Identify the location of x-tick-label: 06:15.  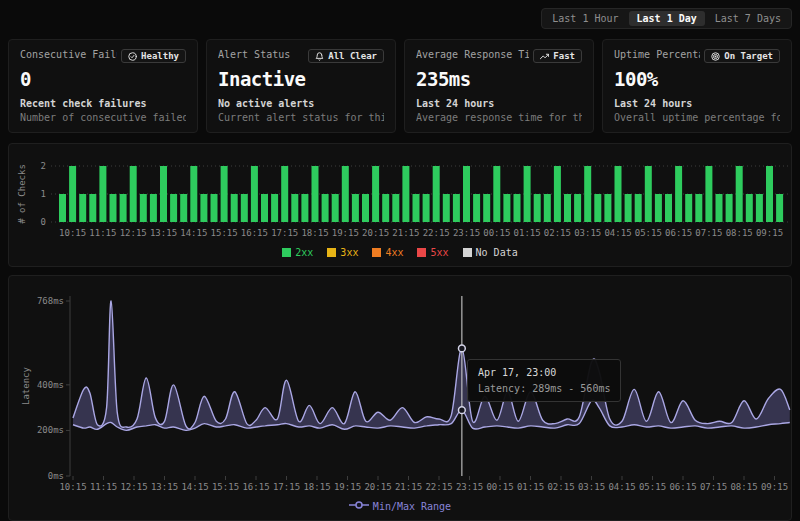
(678, 233).